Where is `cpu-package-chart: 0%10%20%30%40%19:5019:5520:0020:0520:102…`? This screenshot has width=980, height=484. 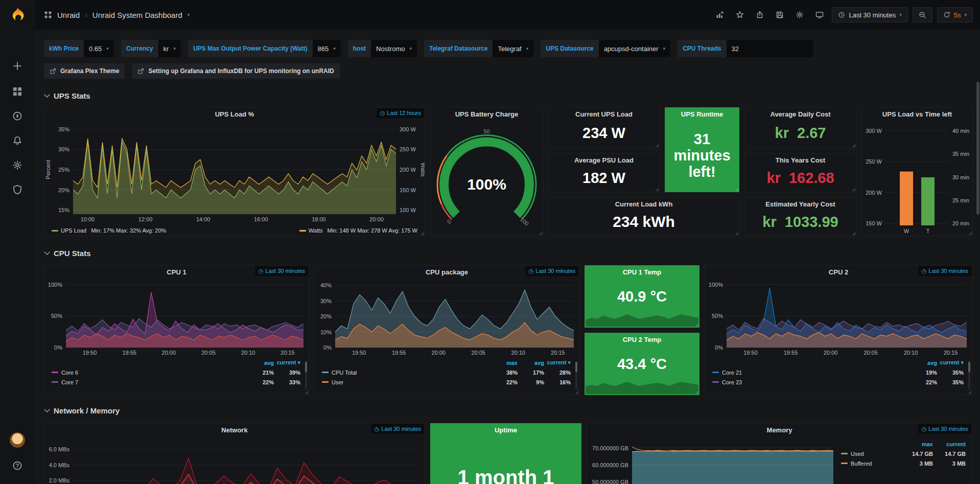
cpu-package-chart: 0%10%20%30%40%19:5019:5520:0020:0520:102… is located at coordinates (447, 318).